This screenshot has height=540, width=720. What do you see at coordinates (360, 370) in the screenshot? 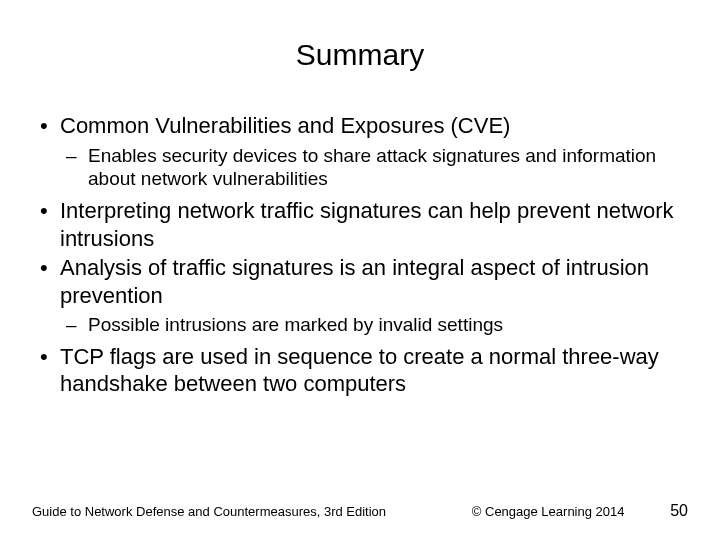
I see `bullet-text: TCP flags are used in sequence to create…` at bounding box center [360, 370].